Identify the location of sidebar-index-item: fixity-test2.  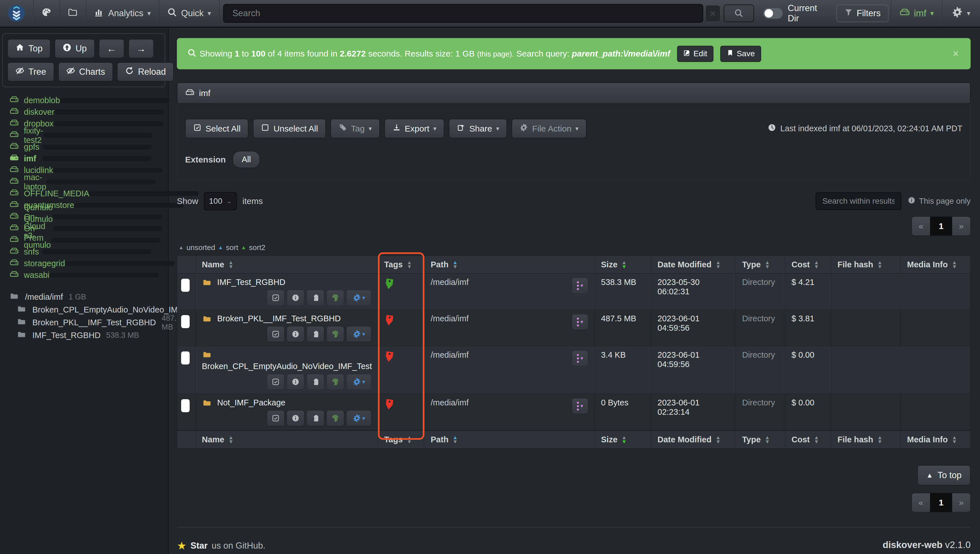
(84, 136).